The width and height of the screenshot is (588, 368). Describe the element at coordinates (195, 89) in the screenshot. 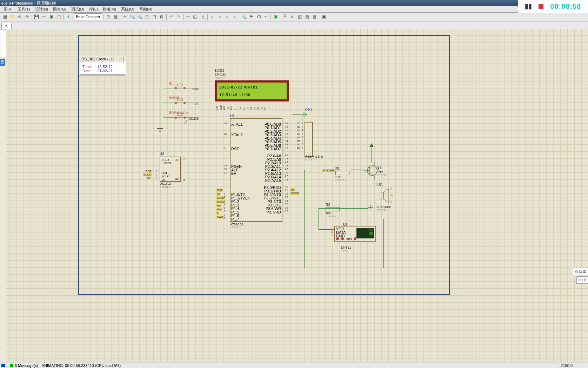

I see `btn1-net: JIAN` at that location.